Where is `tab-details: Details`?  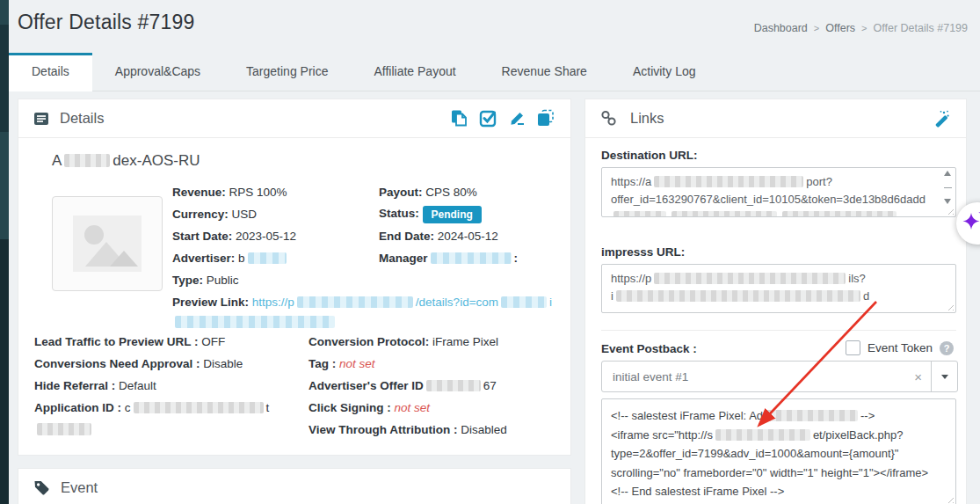 tab-details: Details is located at coordinates (51, 72).